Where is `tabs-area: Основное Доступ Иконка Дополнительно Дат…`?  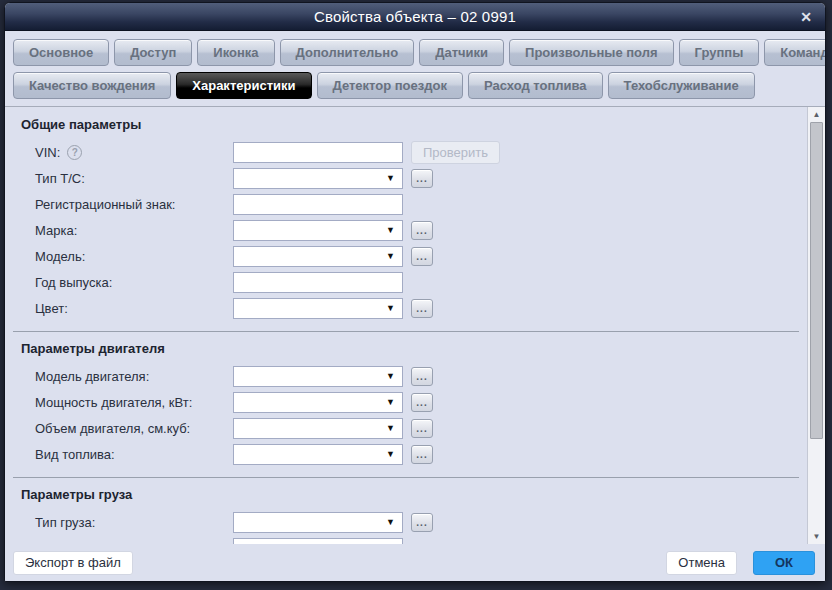 tabs-area: Основное Доступ Иконка Дополнительно Дат… is located at coordinates (415, 68).